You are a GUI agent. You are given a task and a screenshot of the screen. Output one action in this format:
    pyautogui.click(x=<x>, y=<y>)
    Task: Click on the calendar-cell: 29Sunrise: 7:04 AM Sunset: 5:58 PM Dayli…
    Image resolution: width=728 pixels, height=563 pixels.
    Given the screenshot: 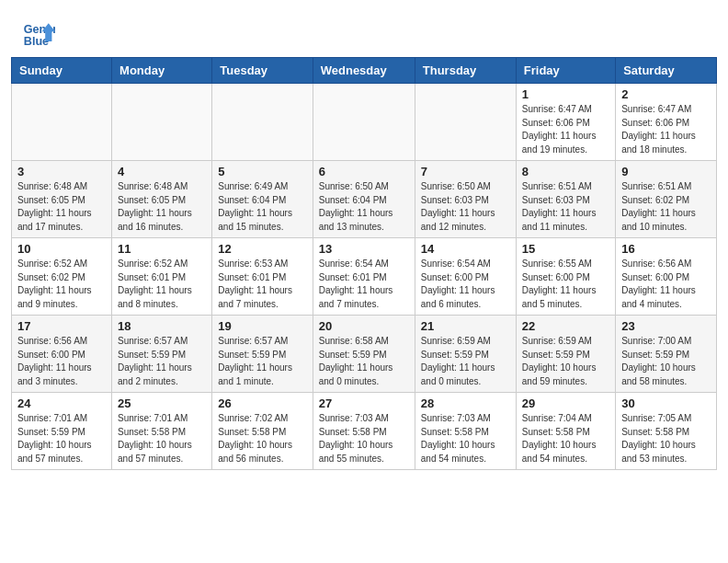 What is the action you would take?
    pyautogui.click(x=565, y=431)
    